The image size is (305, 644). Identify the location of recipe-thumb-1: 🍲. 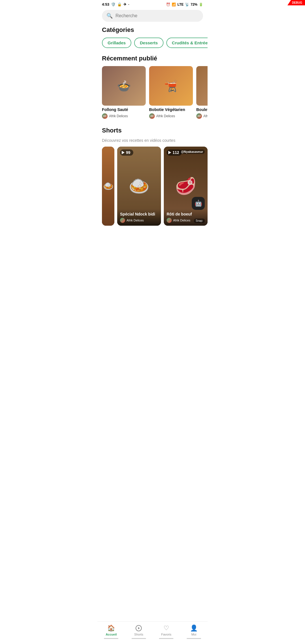
(124, 86).